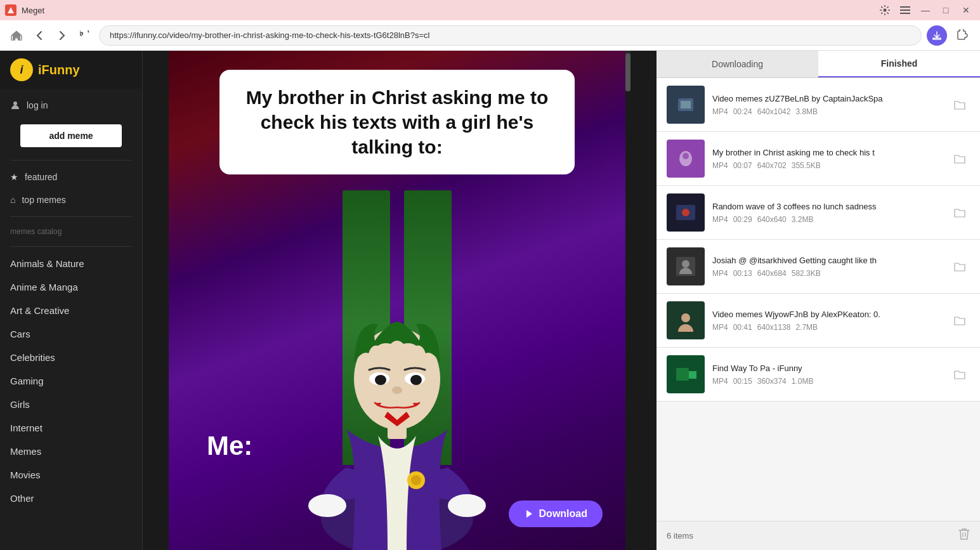  Describe the element at coordinates (772, 219) in the screenshot. I see `resolution: 640x640` at that location.